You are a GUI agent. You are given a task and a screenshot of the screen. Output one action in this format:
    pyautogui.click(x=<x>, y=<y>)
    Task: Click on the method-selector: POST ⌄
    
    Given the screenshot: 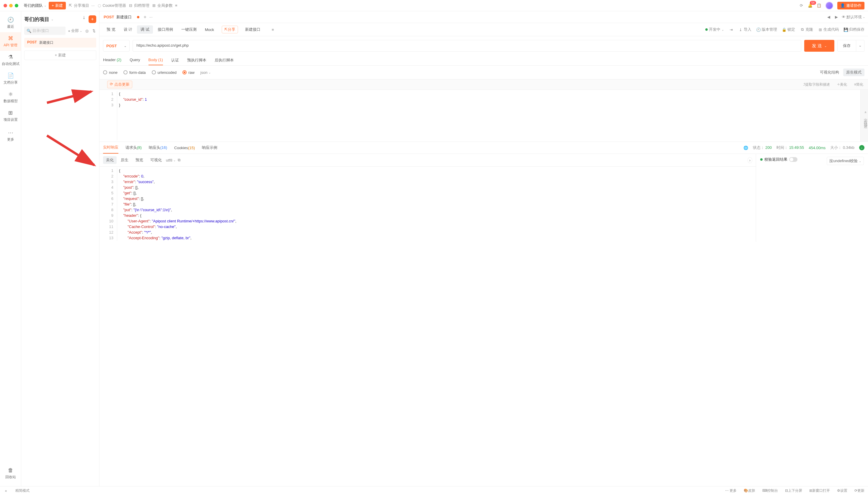 What is the action you would take?
    pyautogui.click(x=116, y=46)
    